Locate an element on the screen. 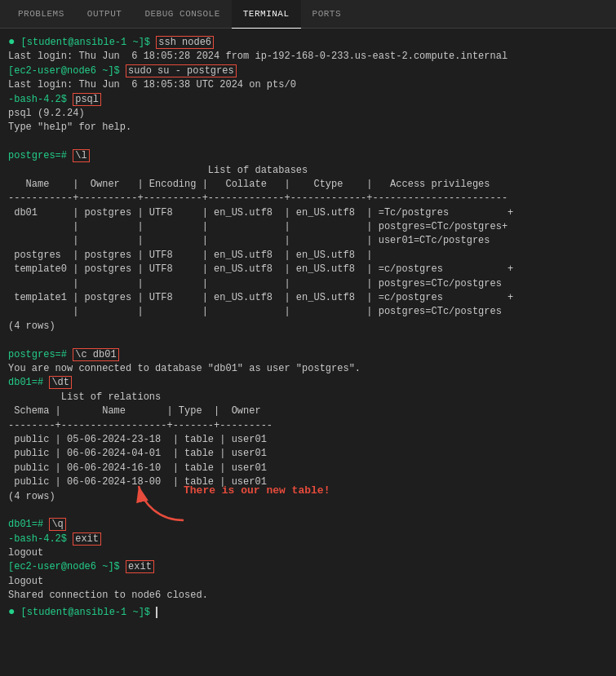 Image resolution: width=616 pixels, height=676 pixels. psql-help-text: Type "help" for help. is located at coordinates (308, 127).